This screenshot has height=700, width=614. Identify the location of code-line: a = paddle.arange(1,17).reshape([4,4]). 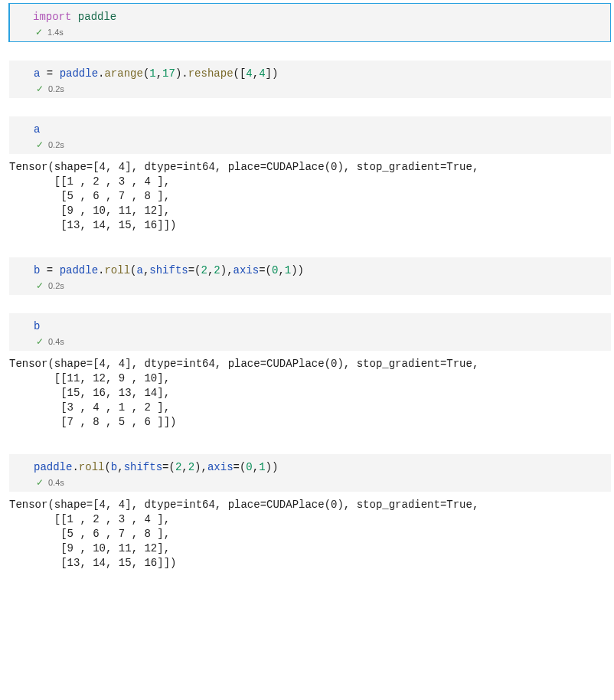
(319, 74).